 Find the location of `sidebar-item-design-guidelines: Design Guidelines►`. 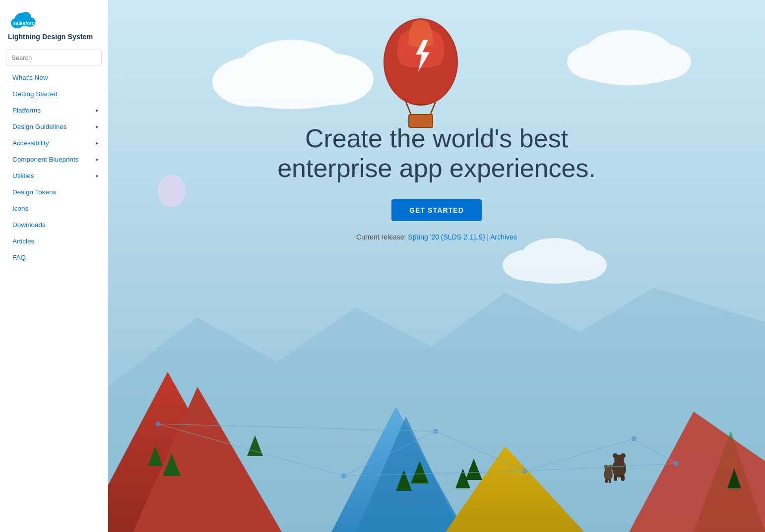

sidebar-item-design-guidelines: Design Guidelines► is located at coordinates (54, 127).